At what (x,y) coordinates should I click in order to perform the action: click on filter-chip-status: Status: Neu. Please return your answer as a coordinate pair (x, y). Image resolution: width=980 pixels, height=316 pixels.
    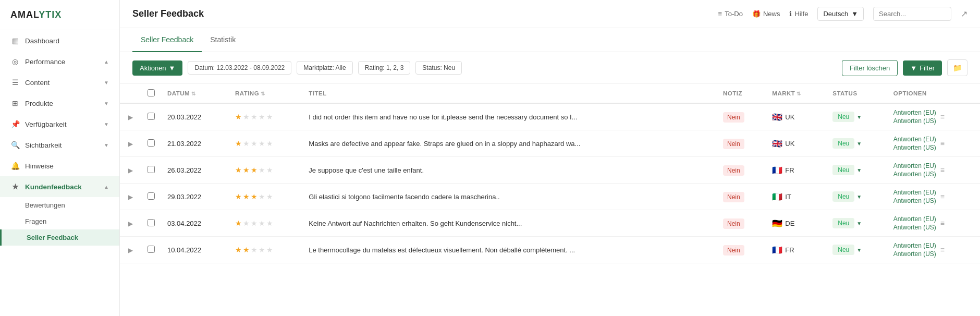
    Looking at the image, I should click on (439, 68).